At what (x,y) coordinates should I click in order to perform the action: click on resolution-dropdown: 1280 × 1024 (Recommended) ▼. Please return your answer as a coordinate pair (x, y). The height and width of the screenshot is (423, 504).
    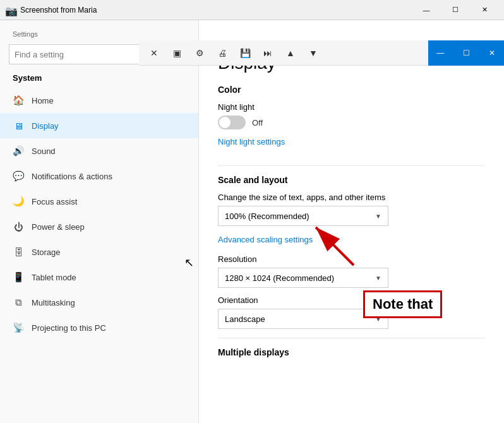
    Looking at the image, I should click on (303, 278).